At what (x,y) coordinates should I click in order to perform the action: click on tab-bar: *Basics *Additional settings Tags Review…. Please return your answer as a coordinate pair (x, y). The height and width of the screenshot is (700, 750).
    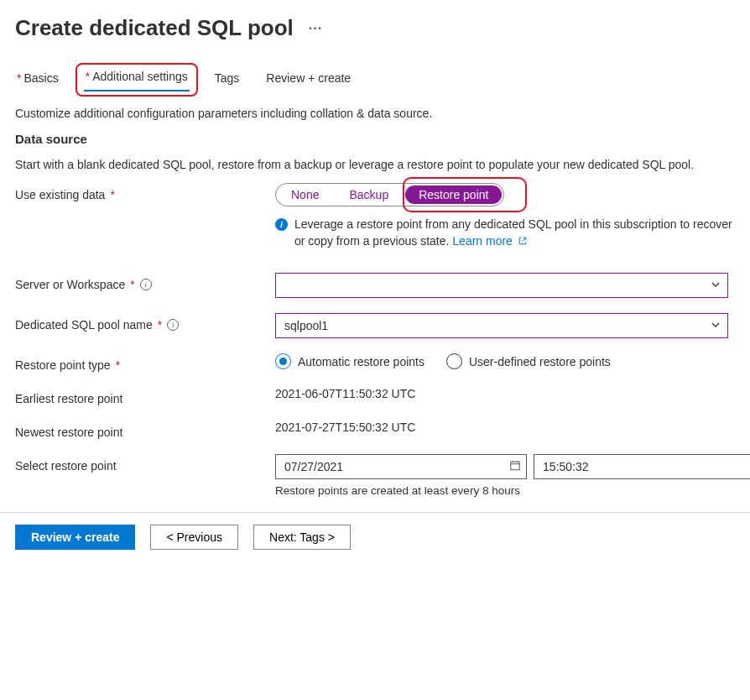
    Looking at the image, I should click on (375, 79).